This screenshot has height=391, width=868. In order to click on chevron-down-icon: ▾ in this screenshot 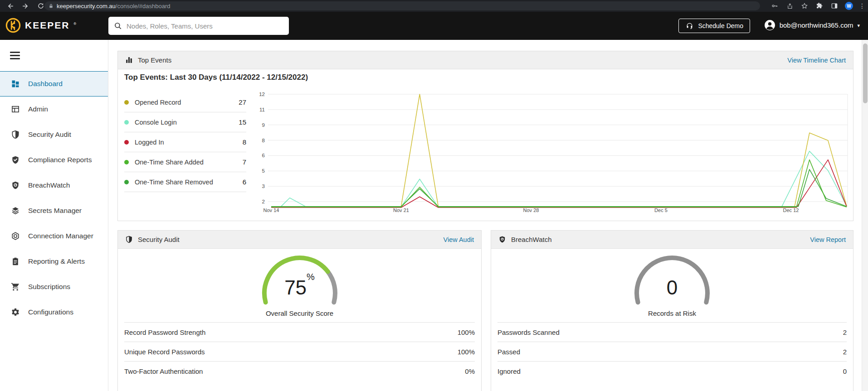, I will do `click(858, 25)`.